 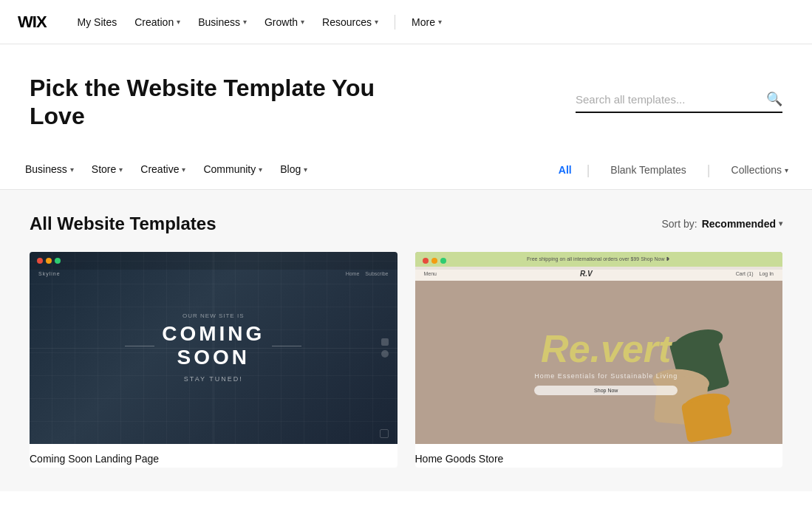 I want to click on dot-red, so click(x=40, y=261).